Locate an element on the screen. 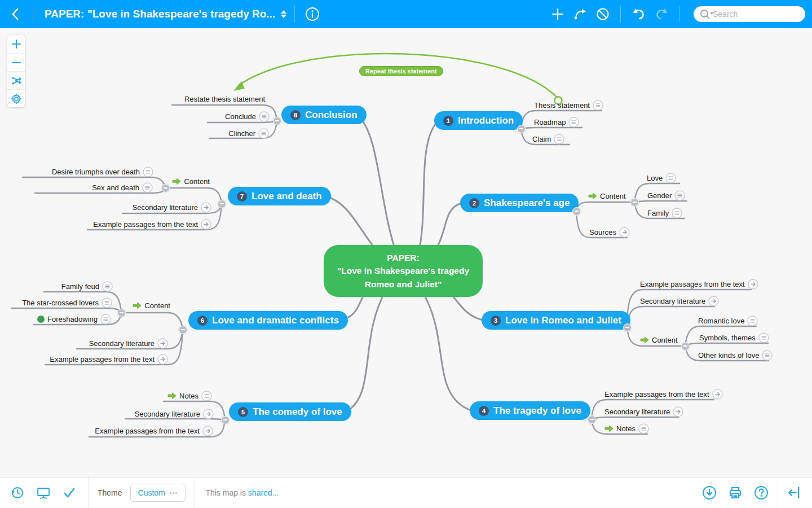  connection-label: Repeat thesis statement is located at coordinates (401, 71).